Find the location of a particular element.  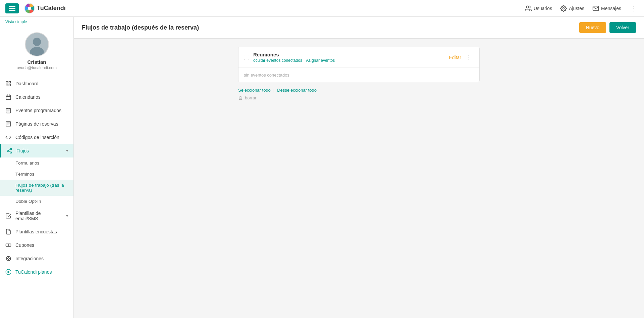

flujos-chevron-icon: ▾ is located at coordinates (67, 151).